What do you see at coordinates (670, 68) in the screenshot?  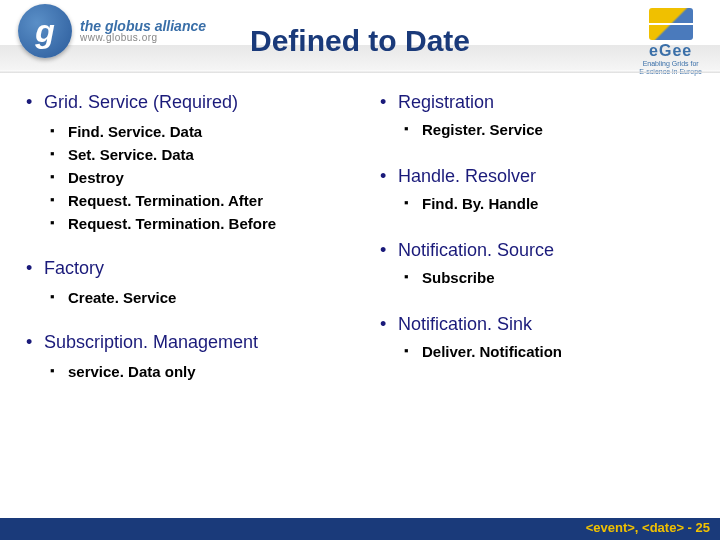 I see `egee-tagline: Enabling Grids for E-science in Europe` at bounding box center [670, 68].